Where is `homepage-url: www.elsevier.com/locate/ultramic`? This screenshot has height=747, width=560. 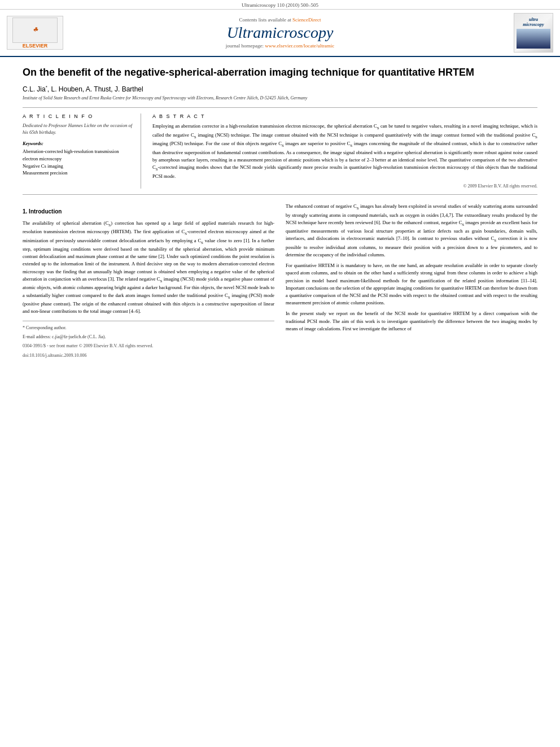 homepage-url: www.elsevier.com/locate/ultramic is located at coordinates (299, 46).